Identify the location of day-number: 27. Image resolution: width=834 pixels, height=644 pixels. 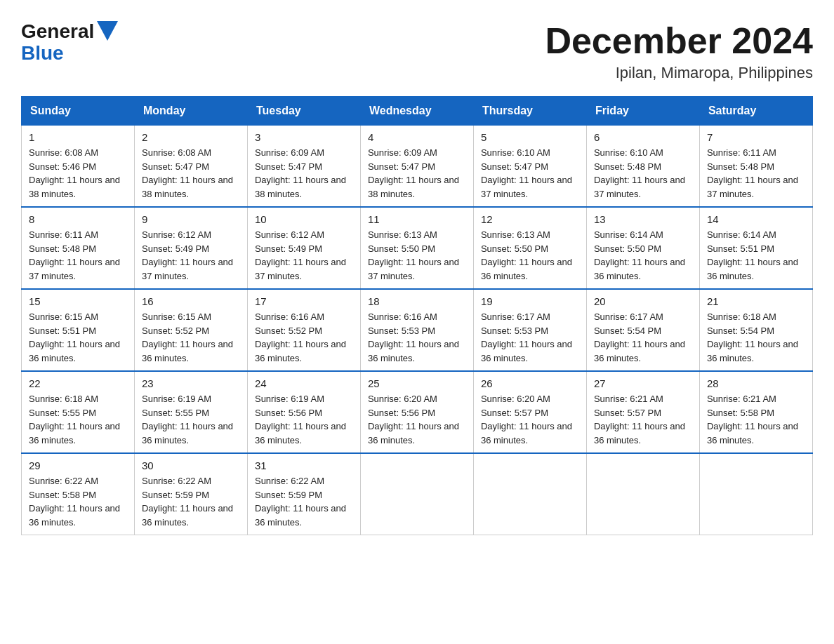
(643, 383).